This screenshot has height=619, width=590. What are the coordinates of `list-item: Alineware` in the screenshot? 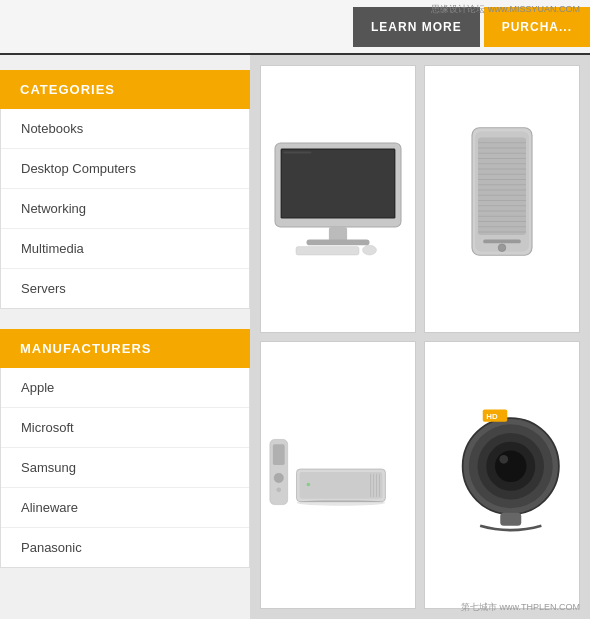 It's located at (125, 508).